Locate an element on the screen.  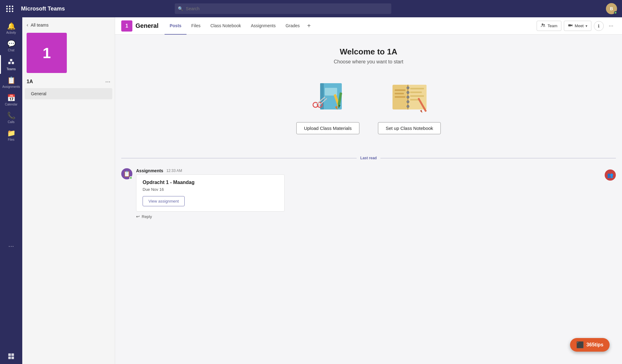
view-assignment-button: View assignment is located at coordinates (164, 201).